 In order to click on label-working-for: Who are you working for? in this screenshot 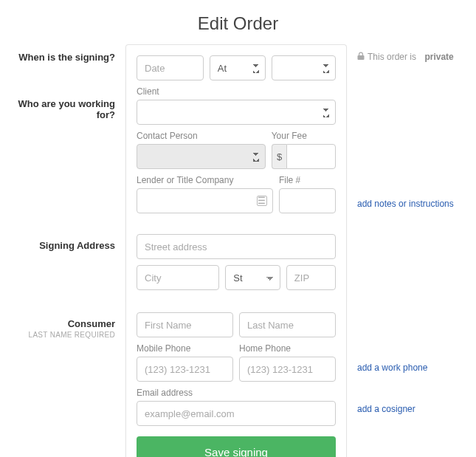, I will do `click(66, 109)`.